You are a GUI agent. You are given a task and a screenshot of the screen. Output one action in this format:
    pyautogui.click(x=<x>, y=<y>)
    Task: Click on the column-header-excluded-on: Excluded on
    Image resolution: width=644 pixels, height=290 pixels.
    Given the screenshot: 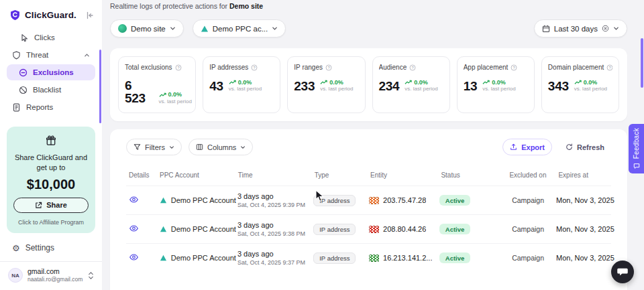 What is the action you would take?
    pyautogui.click(x=525, y=175)
    